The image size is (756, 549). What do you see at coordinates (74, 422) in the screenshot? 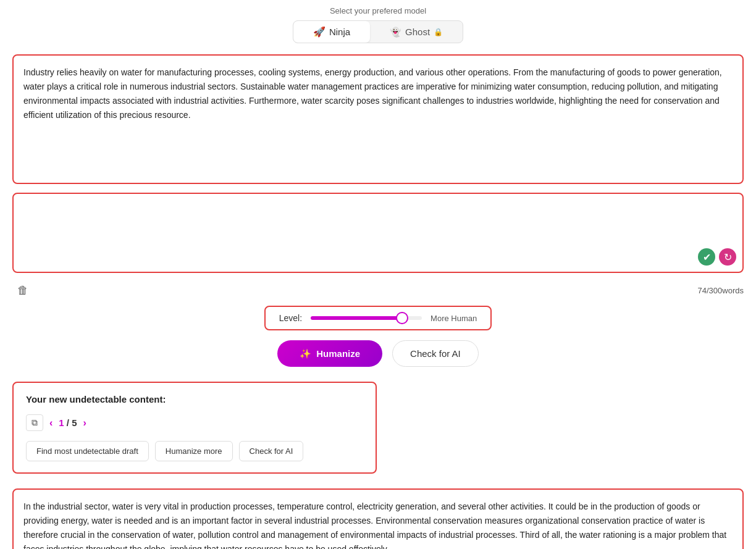
I see `draft-total: 5` at bounding box center [74, 422].